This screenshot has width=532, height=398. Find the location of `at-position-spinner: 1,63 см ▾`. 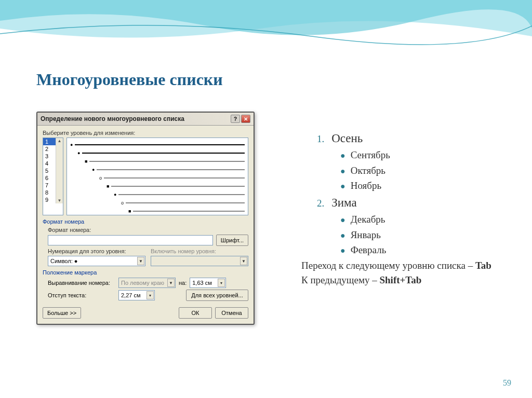

at-position-spinner: 1,63 см ▾ is located at coordinates (208, 283).